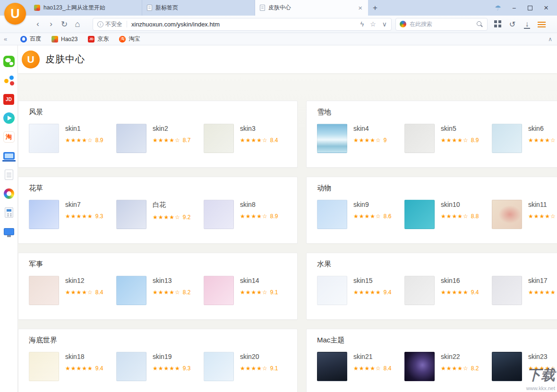 The width and height of the screenshot is (557, 392). What do you see at coordinates (9, 80) in the screenshot?
I see `sidebar-item-contacts` at bounding box center [9, 80].